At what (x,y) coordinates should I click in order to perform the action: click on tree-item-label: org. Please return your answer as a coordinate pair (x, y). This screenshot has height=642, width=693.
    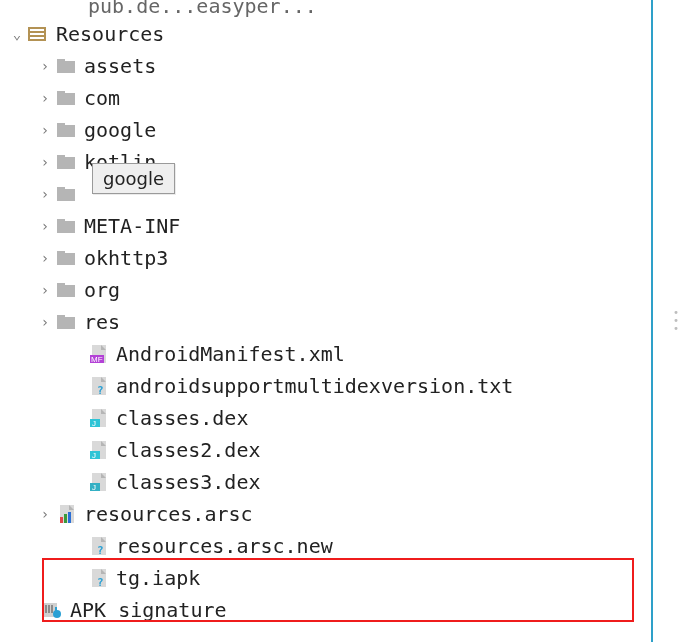
    Looking at the image, I should click on (102, 290).